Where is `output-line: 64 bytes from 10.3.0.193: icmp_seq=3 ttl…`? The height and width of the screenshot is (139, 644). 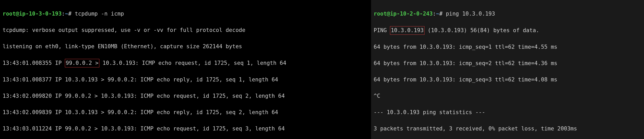
output-line: 64 bytes from 10.3.0.193: icmp_seq=3 ttl… is located at coordinates (508, 80).